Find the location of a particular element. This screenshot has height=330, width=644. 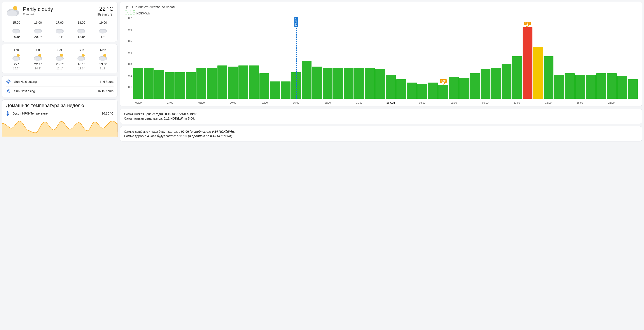

sun-setting-row: Sun Next setting In 6 hours is located at coordinates (60, 82).